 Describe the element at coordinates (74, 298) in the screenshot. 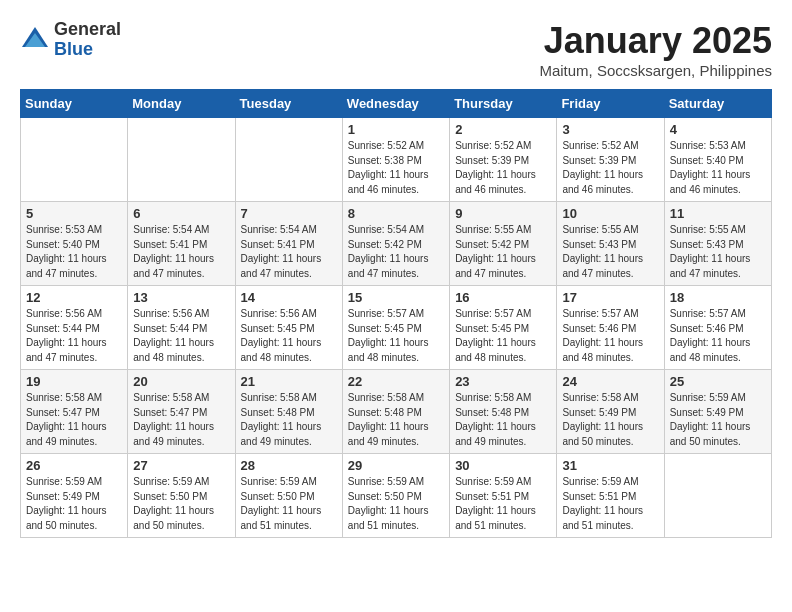

I see `day-number: 12` at that location.